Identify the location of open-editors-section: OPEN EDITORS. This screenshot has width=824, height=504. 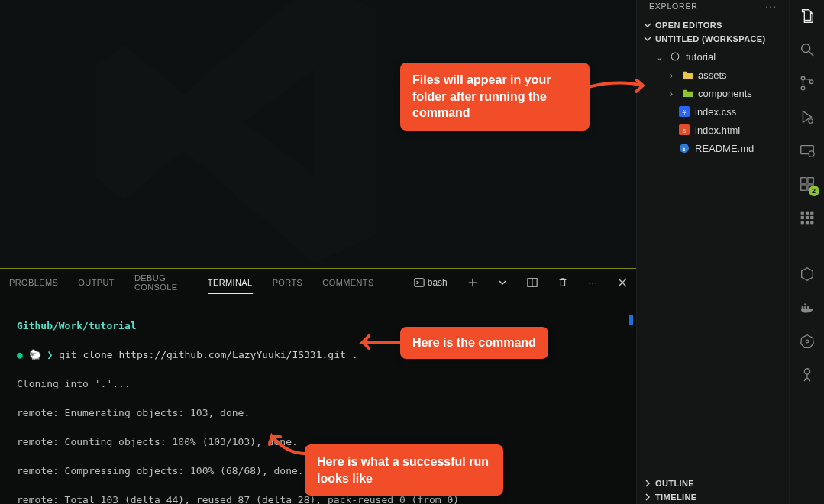
(713, 25).